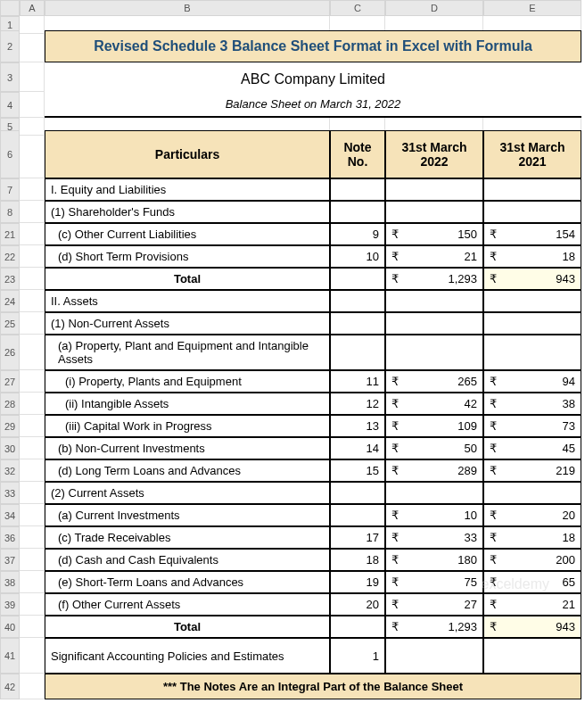 The height and width of the screenshot is (728, 585). Describe the element at coordinates (358, 605) in the screenshot. I see `note-cell: 20` at that location.